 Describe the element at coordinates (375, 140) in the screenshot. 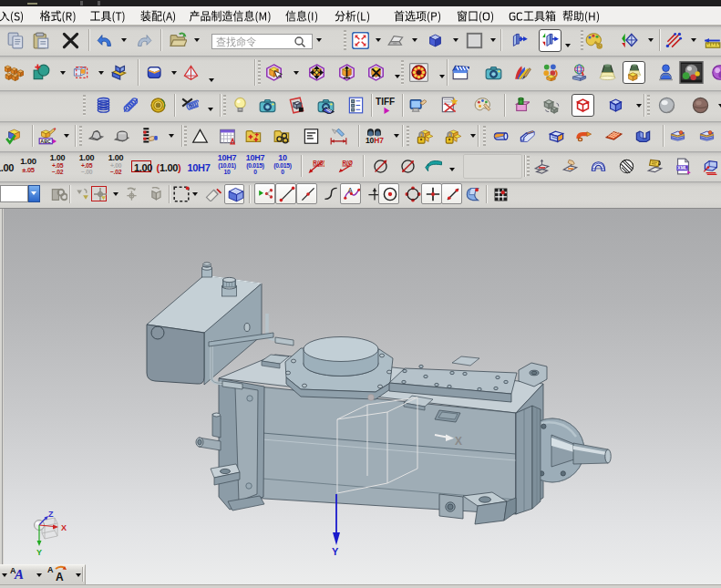

I see `svg-text: 10H7` at that location.